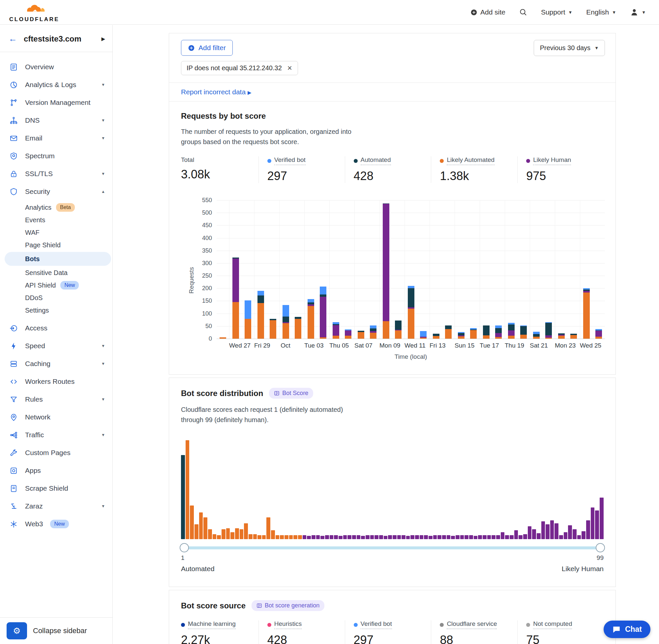 The height and width of the screenshot is (644, 659). I want to click on bot-score-generation-badge: Bot score generation, so click(288, 605).